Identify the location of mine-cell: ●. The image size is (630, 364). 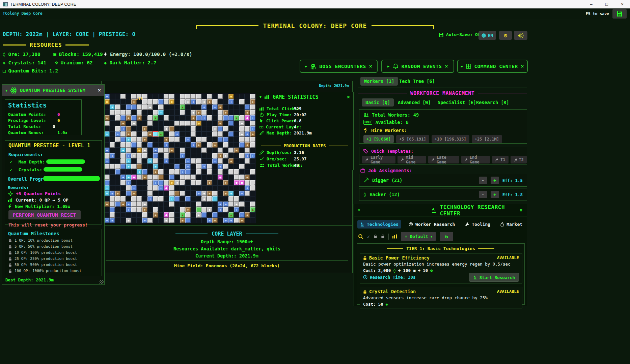
(166, 188).